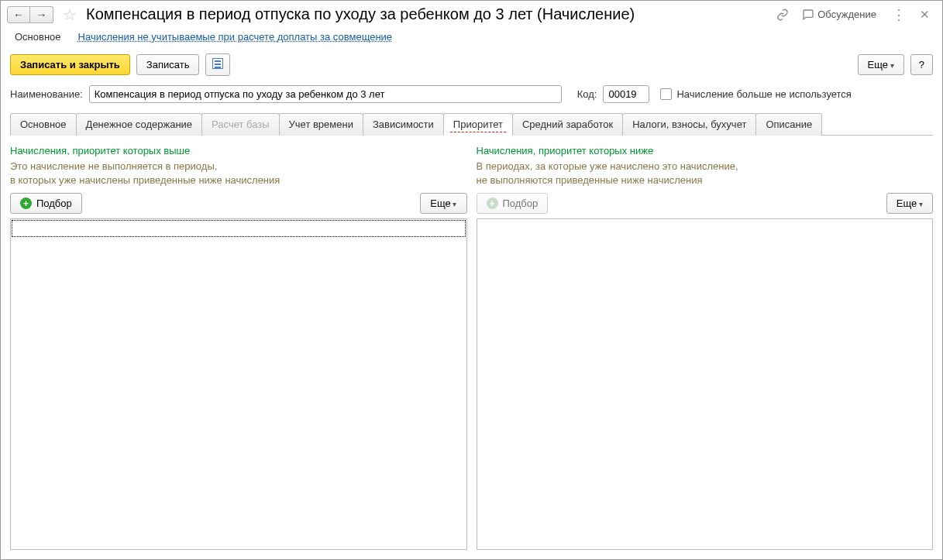 Image resolution: width=943 pixels, height=560 pixels. Describe the element at coordinates (70, 65) in the screenshot. I see `save-and-close-button: Записать и закрыть` at that location.